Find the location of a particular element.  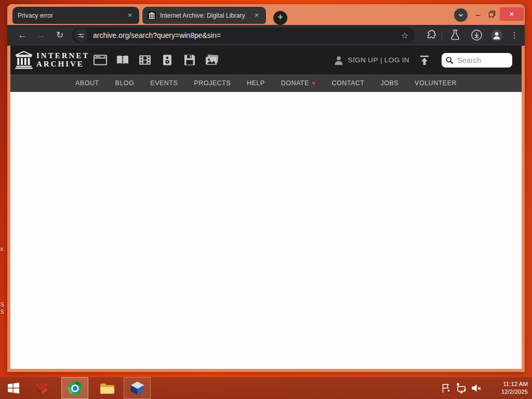

chevron-down-icon is located at coordinates (461, 15).